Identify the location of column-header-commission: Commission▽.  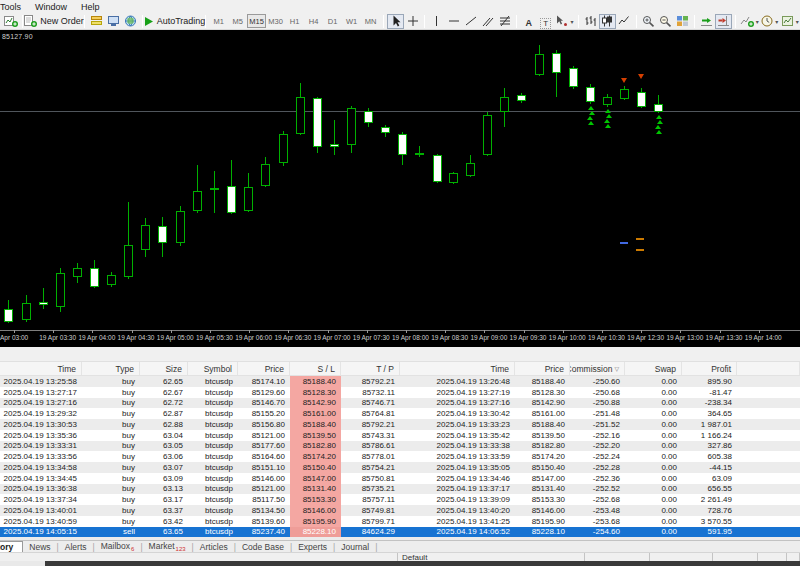
(598, 368).